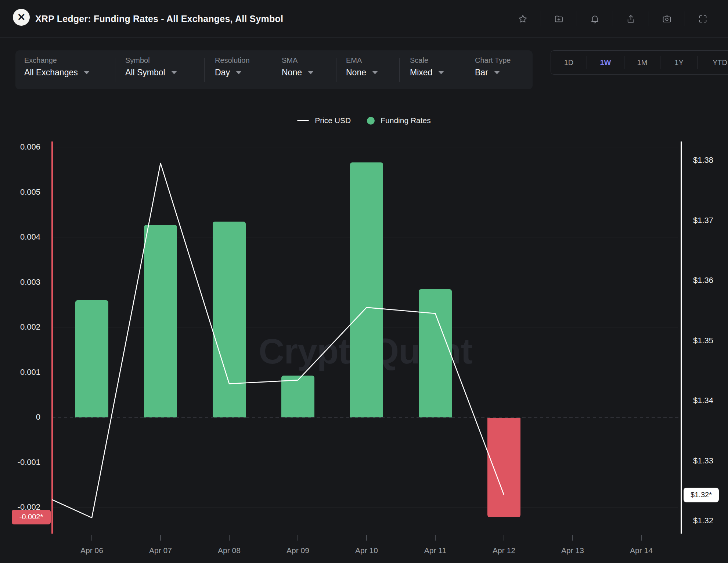 Image resolution: width=728 pixels, height=563 pixels. Describe the element at coordinates (504, 551) in the screenshot. I see `x-axis-date-label: Apr 12` at that location.